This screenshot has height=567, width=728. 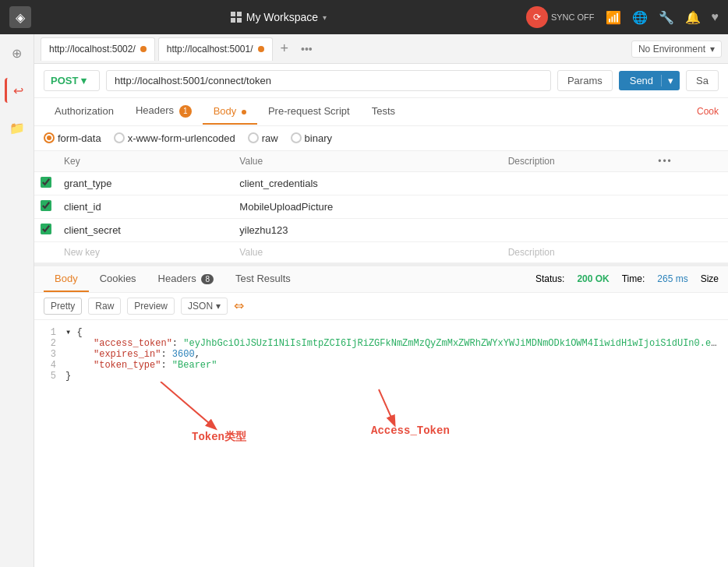 I want to click on url-input, so click(x=329, y=81).